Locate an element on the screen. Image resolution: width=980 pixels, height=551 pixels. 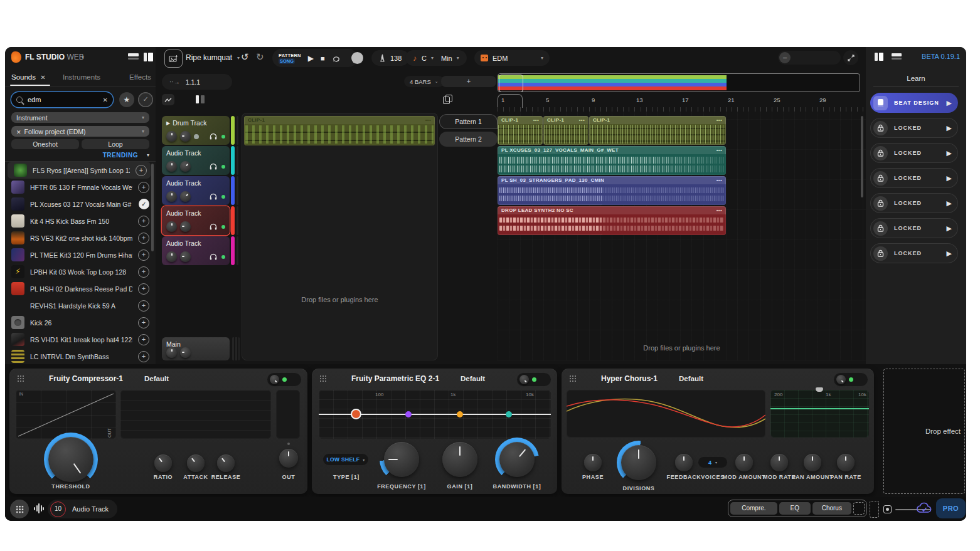
effect-chip-eq: EQ is located at coordinates (795, 508).